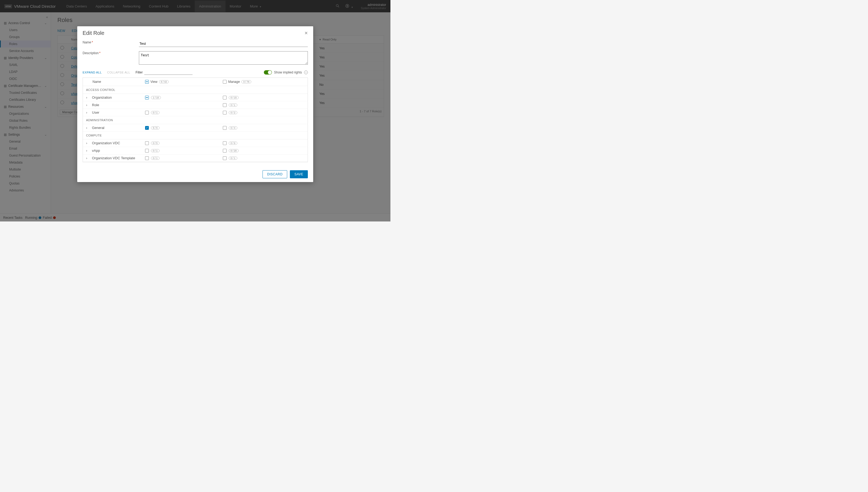  Describe the element at coordinates (234, 151) in the screenshot. I see `count-badge: 0 / 20` at that location.